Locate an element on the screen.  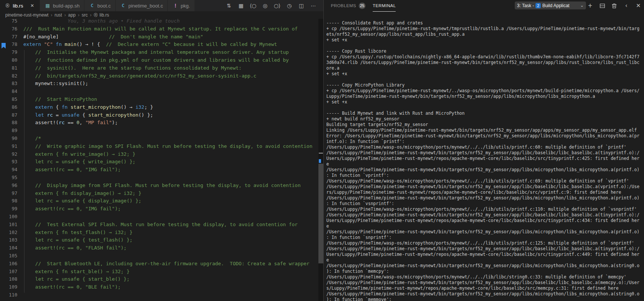
code-line-103: 103 let rc = unsafe { test_flash() }; is located at coordinates (162, 240).